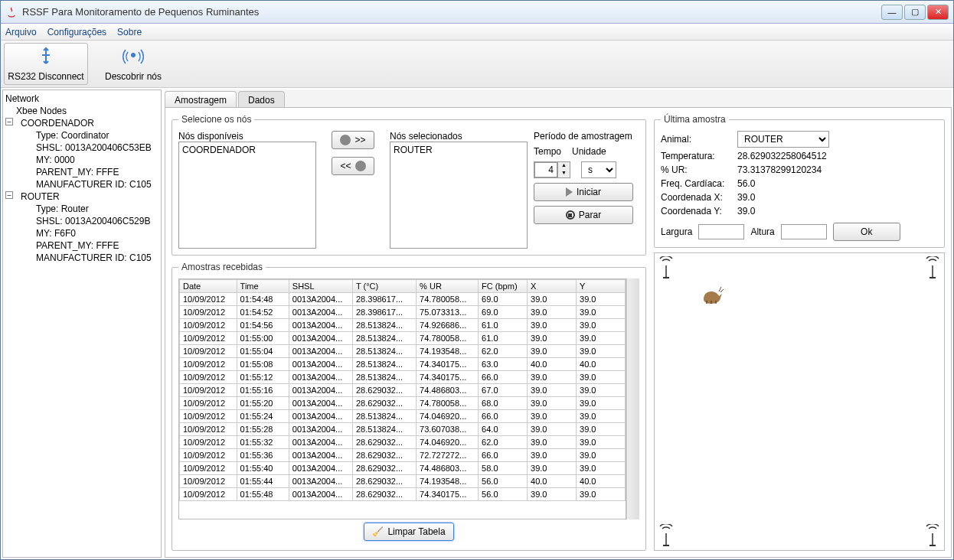  I want to click on tree-router: –ROUTER, so click(82, 197).